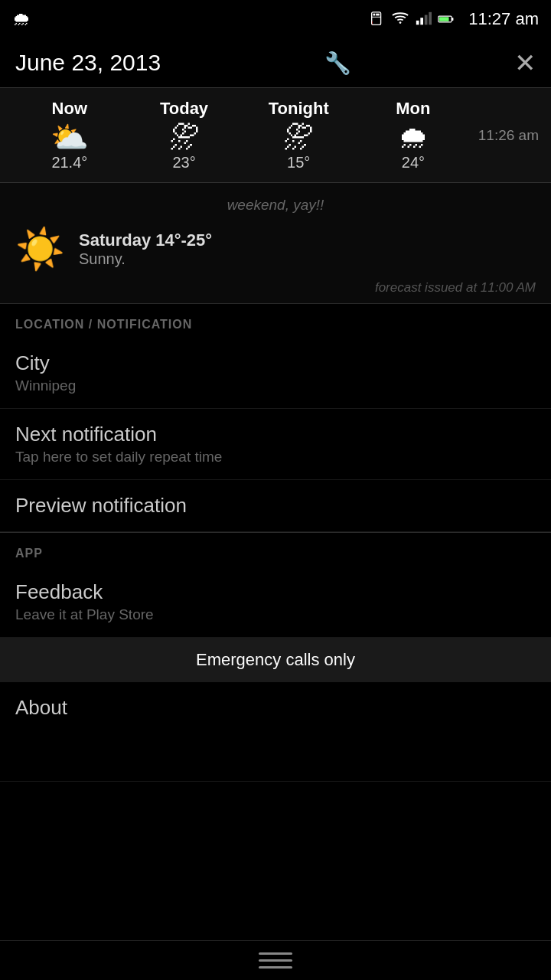  Describe the element at coordinates (184, 162) in the screenshot. I see `weather-today-temp: 23°` at that location.